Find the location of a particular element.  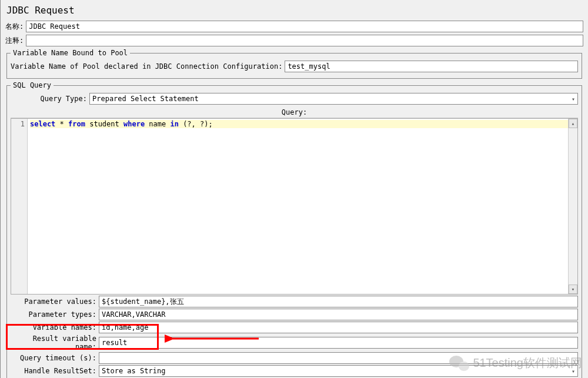

query-type-value: Prepared Select Statement is located at coordinates (146, 99).